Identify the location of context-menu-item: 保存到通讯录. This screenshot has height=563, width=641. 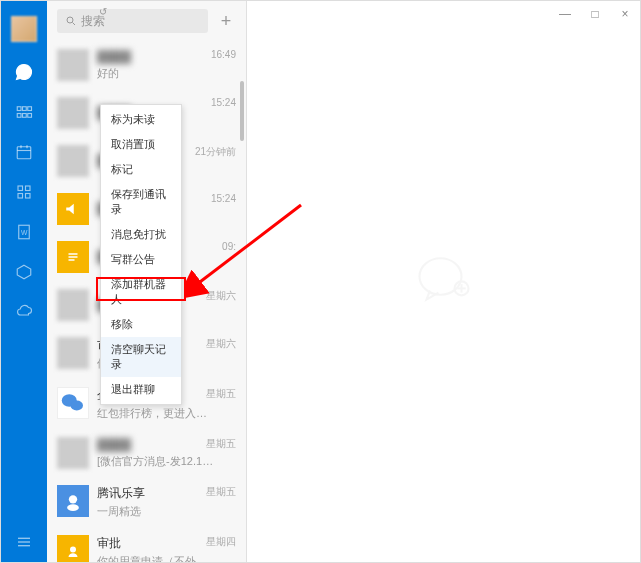
(141, 202).